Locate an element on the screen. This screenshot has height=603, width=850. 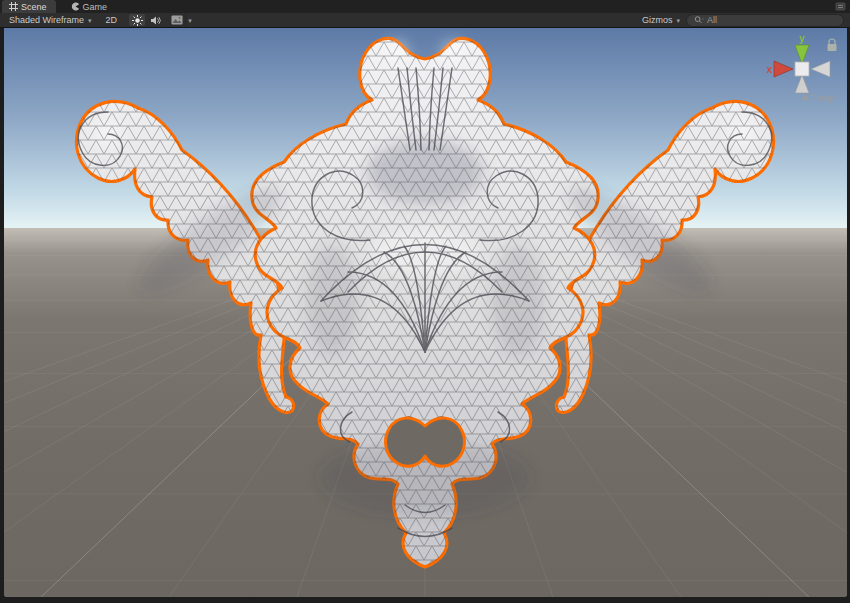
draw-mode-dropdown: Shaded Wireframe ▾ is located at coordinates (50, 20).